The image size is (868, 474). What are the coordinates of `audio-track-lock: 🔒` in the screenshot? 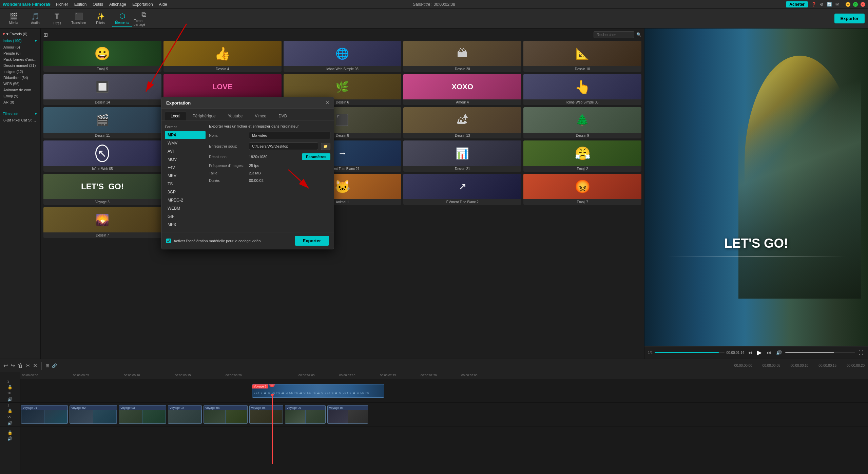 It's located at (10, 433).